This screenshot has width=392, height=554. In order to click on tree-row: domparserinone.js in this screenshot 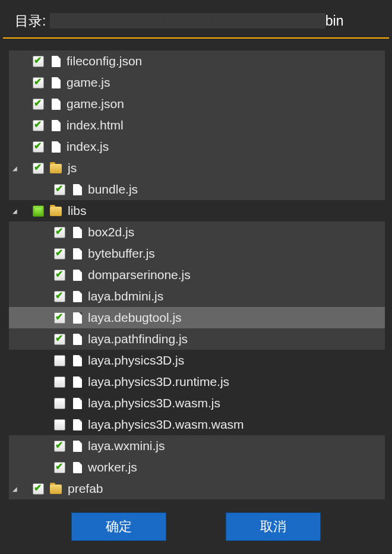, I will do `click(197, 275)`.